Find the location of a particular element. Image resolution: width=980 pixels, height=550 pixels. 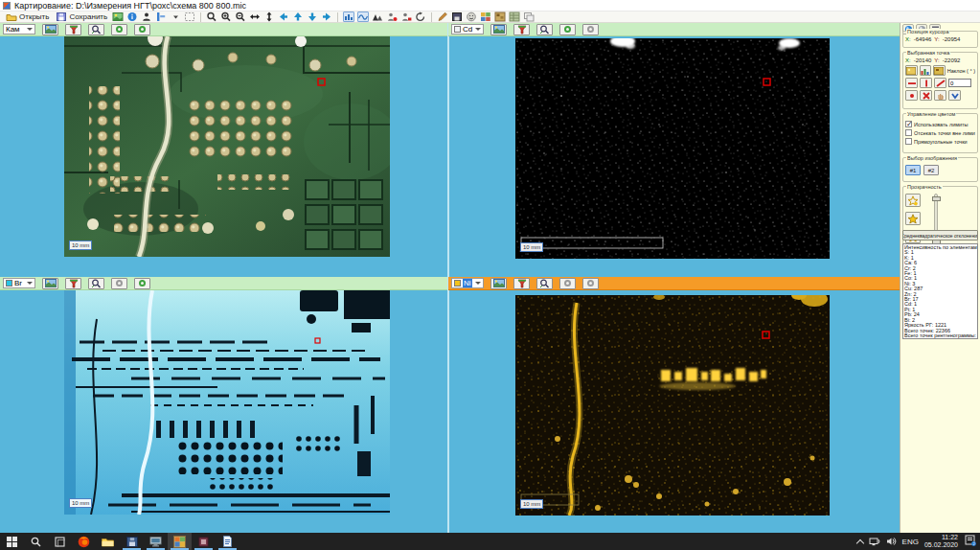

running-app-disk-icon is located at coordinates (132, 541).